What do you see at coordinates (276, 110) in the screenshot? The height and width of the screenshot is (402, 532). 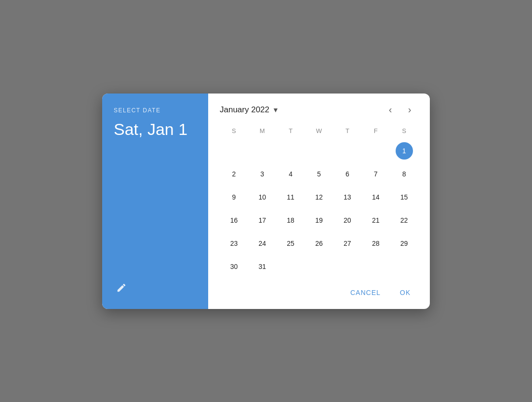 I see `month-dropdown-icon: ▼` at bounding box center [276, 110].